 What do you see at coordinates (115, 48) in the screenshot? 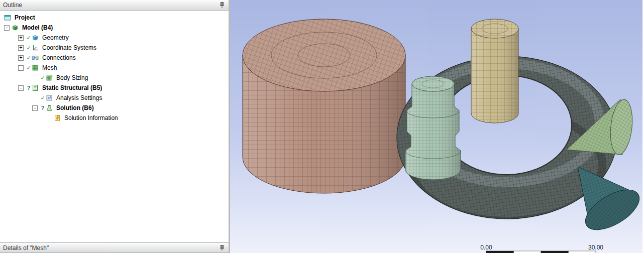
I see `tree-item-coordinate-systems: + ✓ Coordinate Systems` at bounding box center [115, 48].